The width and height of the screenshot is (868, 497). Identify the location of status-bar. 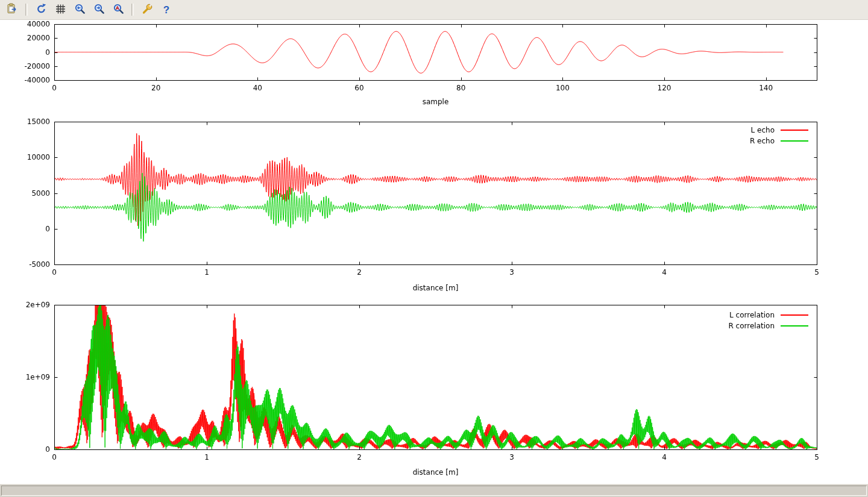
(434, 490).